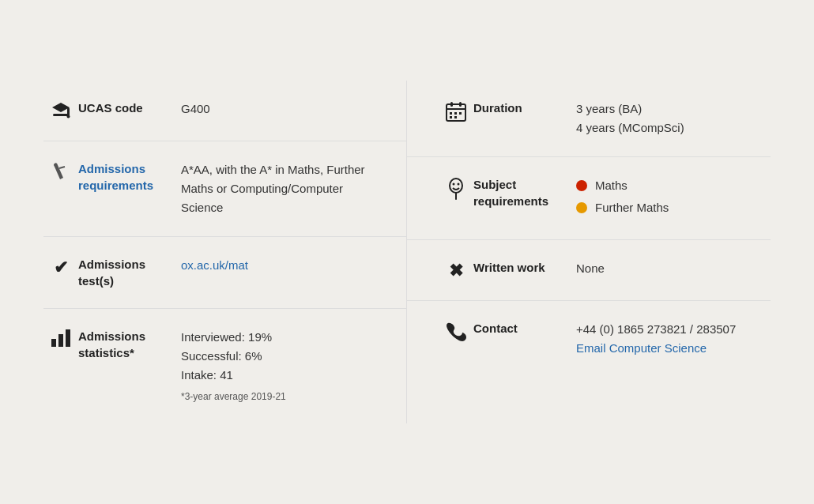  Describe the element at coordinates (278, 375) in the screenshot. I see `stat-line: Intake: 41` at that location.